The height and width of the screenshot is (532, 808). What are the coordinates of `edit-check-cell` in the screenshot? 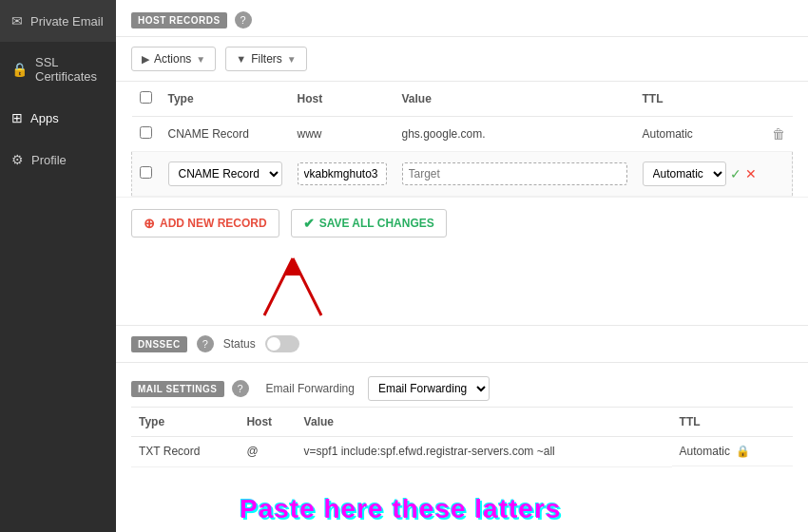 It's located at (146, 175).